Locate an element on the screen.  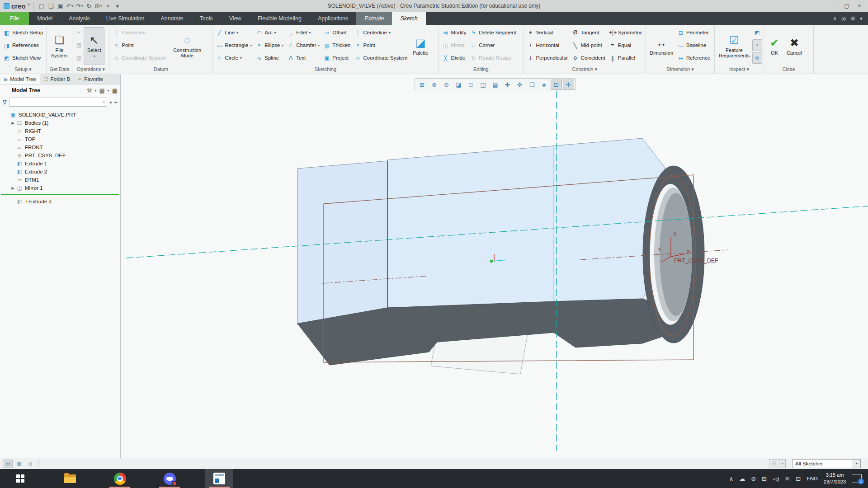
tree-item-dtm1: ▱DTM1 is located at coordinates (60, 180).